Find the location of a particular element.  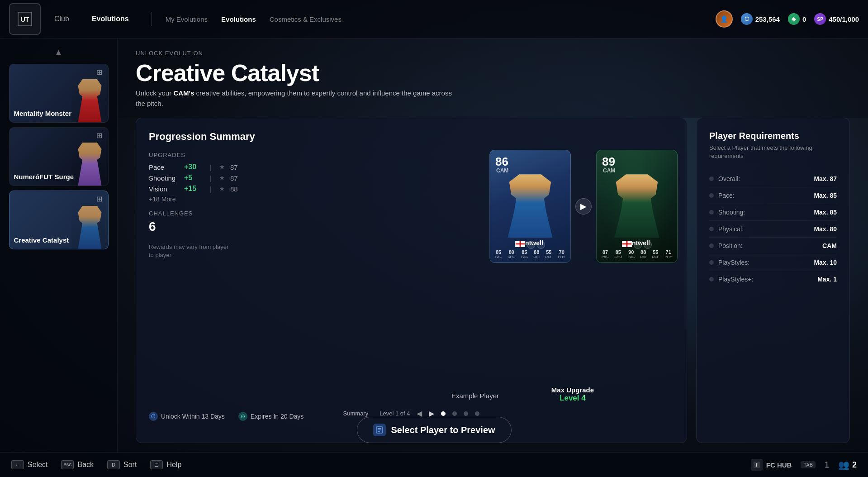

players-icon: 👥 is located at coordinates (844, 465).